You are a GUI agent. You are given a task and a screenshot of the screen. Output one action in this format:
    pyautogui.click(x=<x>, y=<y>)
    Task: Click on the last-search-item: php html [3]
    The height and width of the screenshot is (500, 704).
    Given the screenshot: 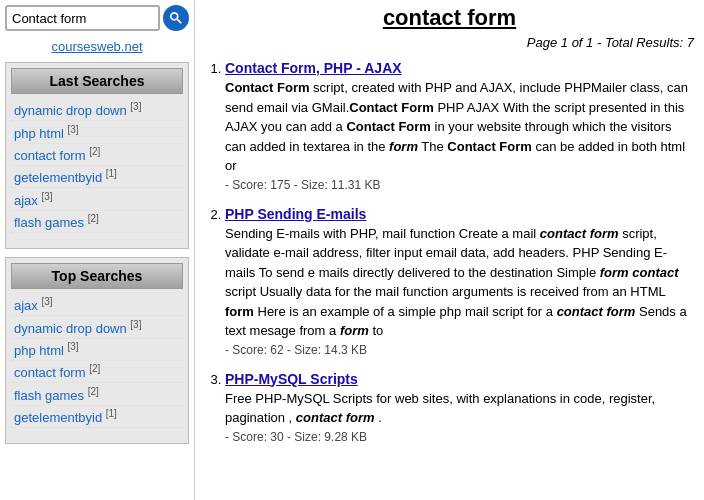 What is the action you would take?
    pyautogui.click(x=97, y=132)
    